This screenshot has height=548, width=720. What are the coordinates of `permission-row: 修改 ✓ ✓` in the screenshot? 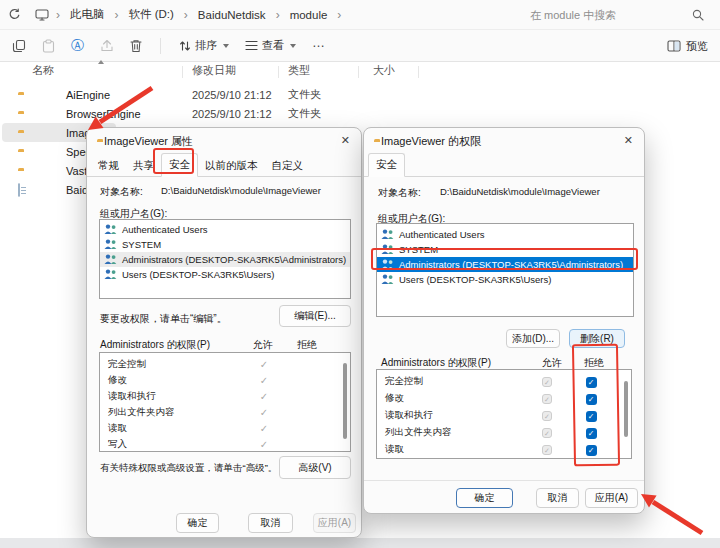 It's located at (504, 398).